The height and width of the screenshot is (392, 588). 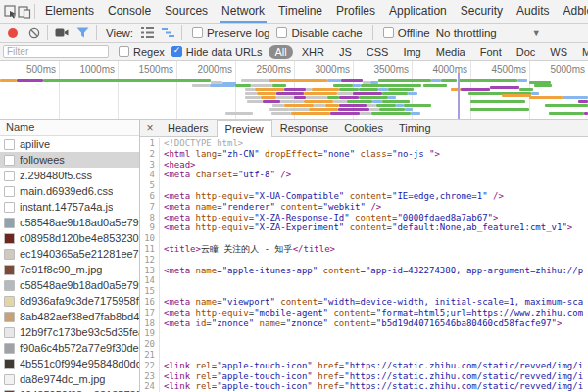 What do you see at coordinates (70, 348) in the screenshot?
I see `request-row-f90a6c4b572a77e9f30de153: f90a6c4b572a77e9f30de153…` at bounding box center [70, 348].